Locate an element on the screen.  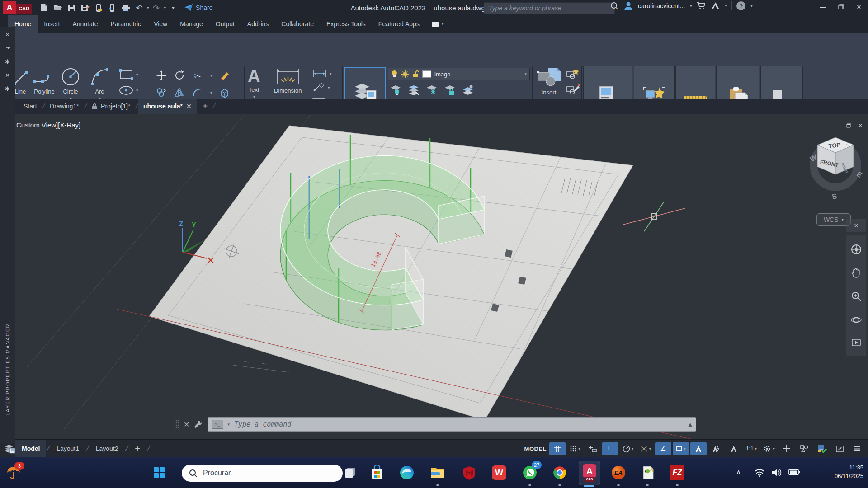
chrome-icon is located at coordinates (560, 473).